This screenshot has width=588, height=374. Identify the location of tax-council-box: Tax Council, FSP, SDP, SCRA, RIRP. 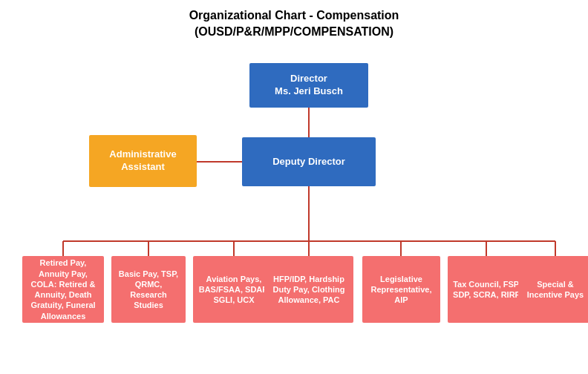
(487, 289).